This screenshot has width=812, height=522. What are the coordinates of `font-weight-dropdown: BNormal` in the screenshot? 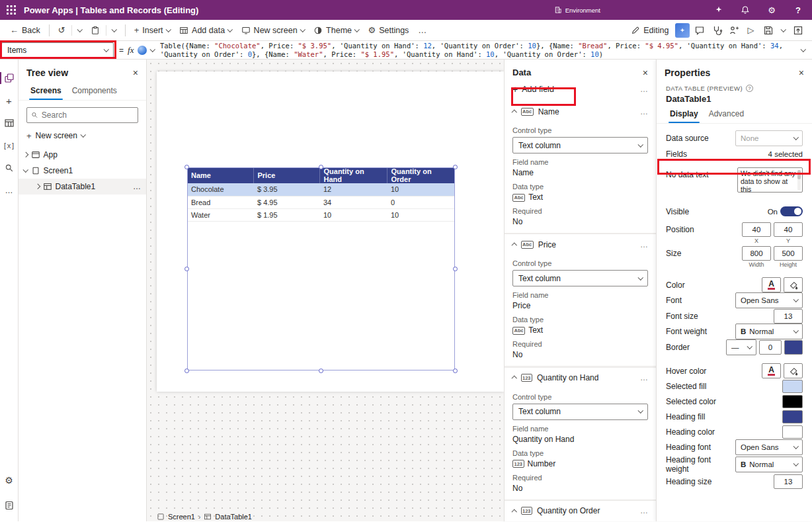 It's located at (769, 331).